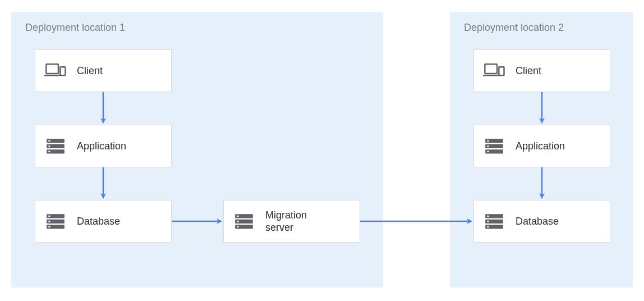 The width and height of the screenshot is (644, 301). What do you see at coordinates (514, 28) in the screenshot?
I see `zone-title-2: Deployment location 2` at bounding box center [514, 28].